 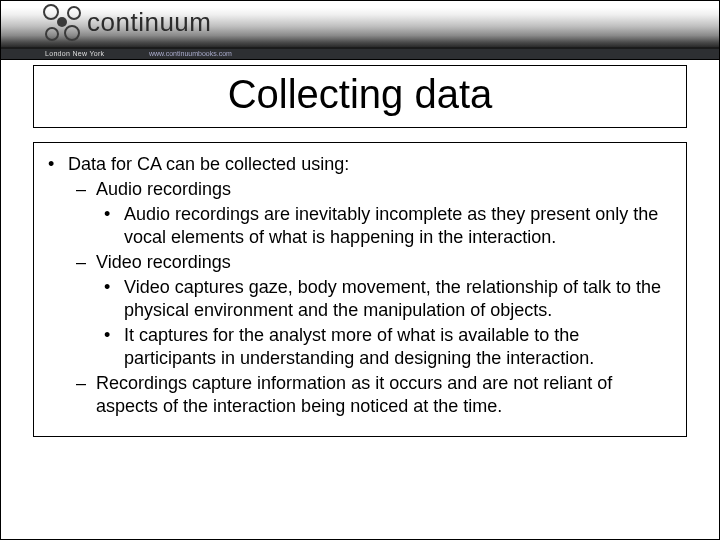 What do you see at coordinates (190, 54) in the screenshot?
I see `header-url: www.continuumbooks.com` at bounding box center [190, 54].